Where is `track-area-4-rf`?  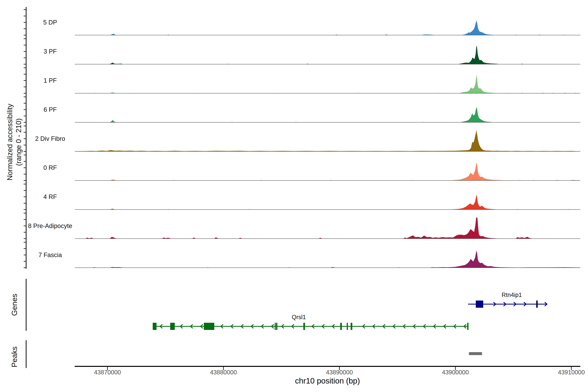 track-area-4-rf is located at coordinates (328, 202).